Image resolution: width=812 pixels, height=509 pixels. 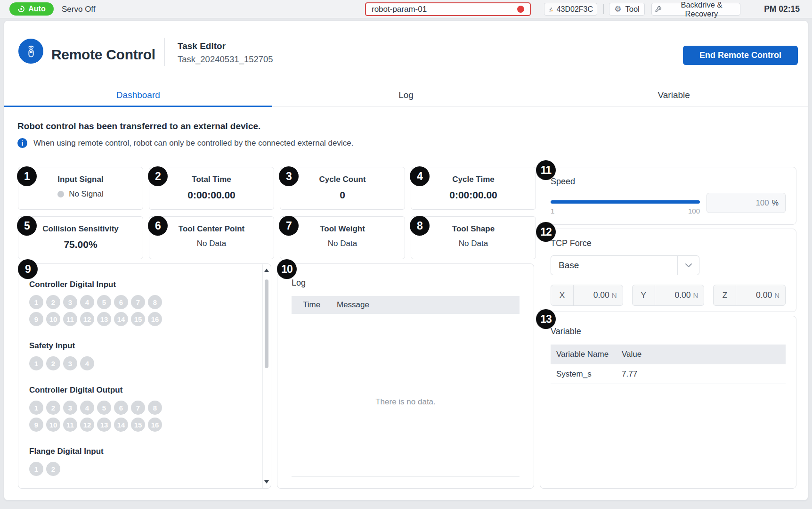 What do you see at coordinates (61, 194) in the screenshot?
I see `signal-indicator-dot` at bounding box center [61, 194].